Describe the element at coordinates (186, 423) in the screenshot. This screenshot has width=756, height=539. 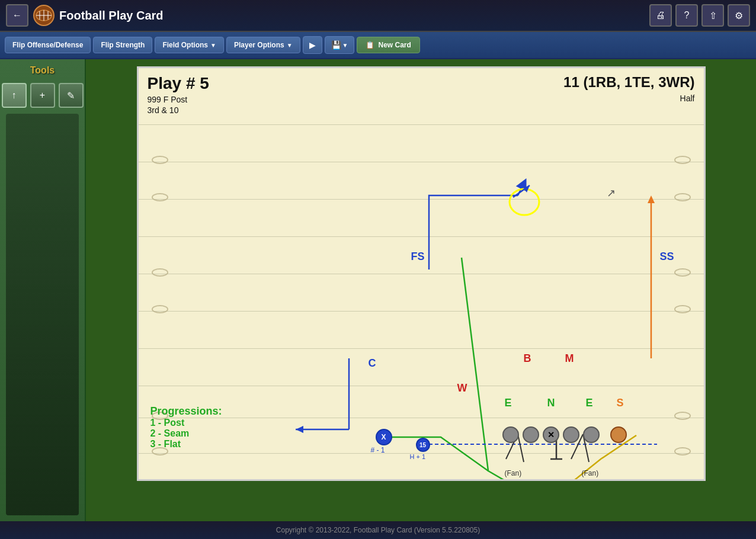
I see `progression-1: 1 - Post` at that location.